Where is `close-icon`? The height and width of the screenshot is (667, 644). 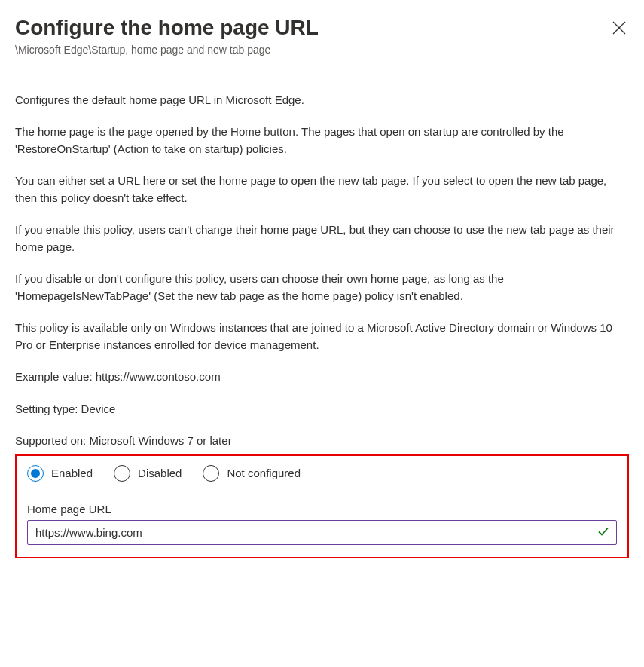
close-icon is located at coordinates (619, 32).